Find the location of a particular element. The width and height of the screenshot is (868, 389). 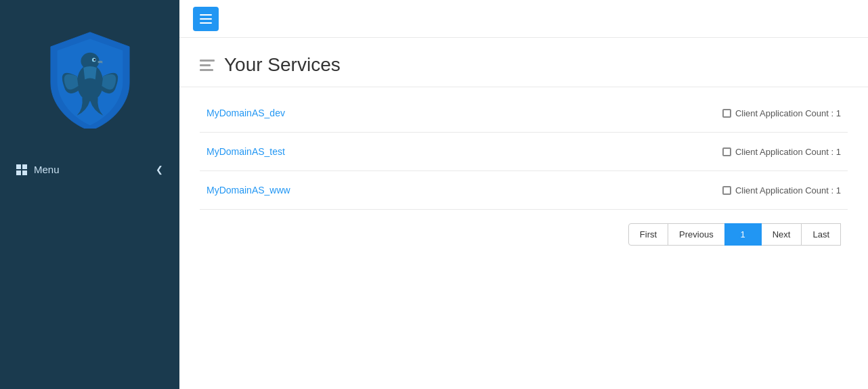

grid-icon is located at coordinates (22, 170).